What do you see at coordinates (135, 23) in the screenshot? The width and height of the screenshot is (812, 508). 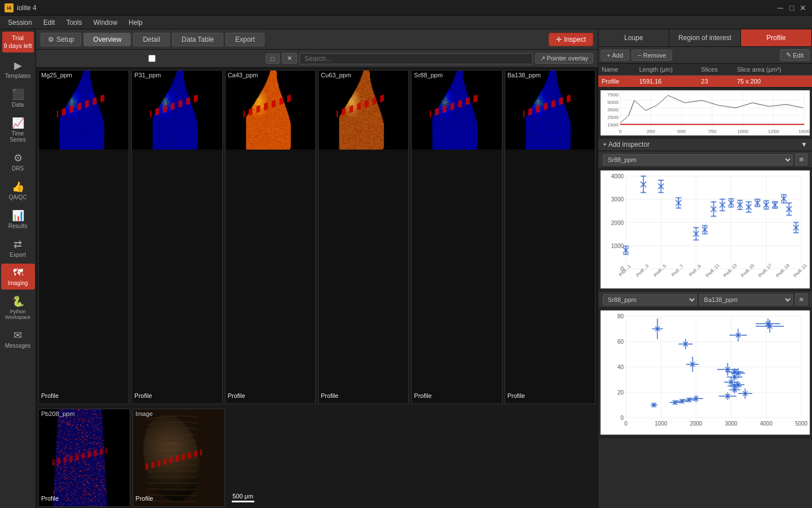 I see `menu-help: Help` at bounding box center [135, 23].